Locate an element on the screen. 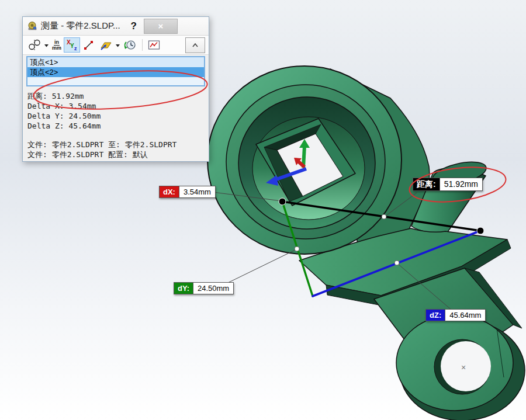  measure-history-icon is located at coordinates (130, 45).